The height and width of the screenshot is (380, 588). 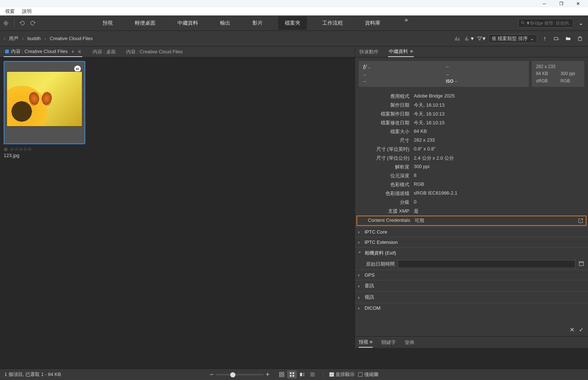 What do you see at coordinates (240, 374) in the screenshot?
I see `slider-track` at bounding box center [240, 374].